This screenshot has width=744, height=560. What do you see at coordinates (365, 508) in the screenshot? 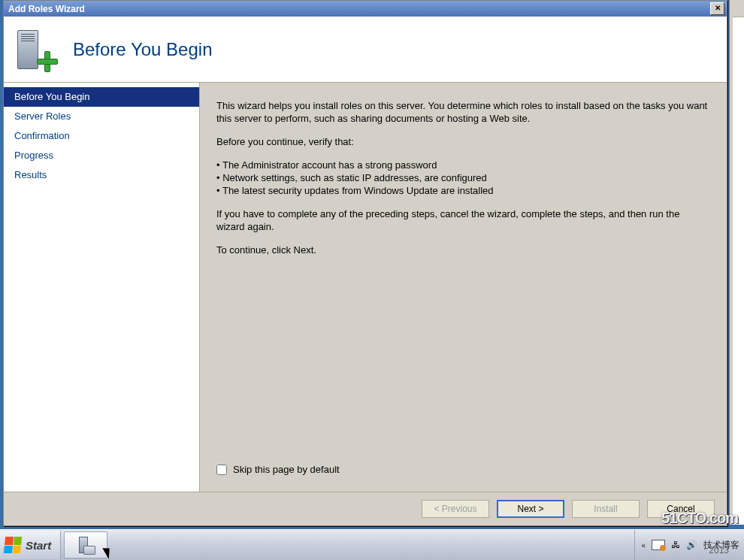
I see `wizard-footer: < Previous Next > Install Cancel` at bounding box center [365, 508].